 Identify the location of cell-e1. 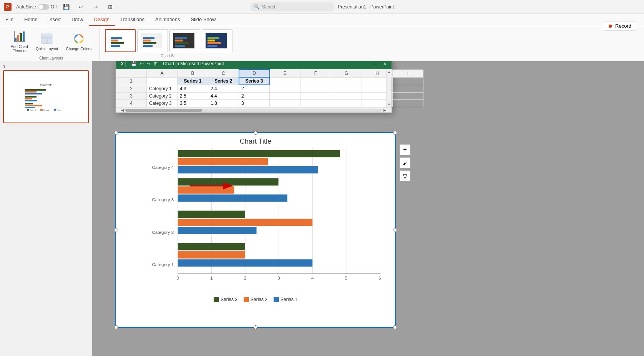
(285, 81).